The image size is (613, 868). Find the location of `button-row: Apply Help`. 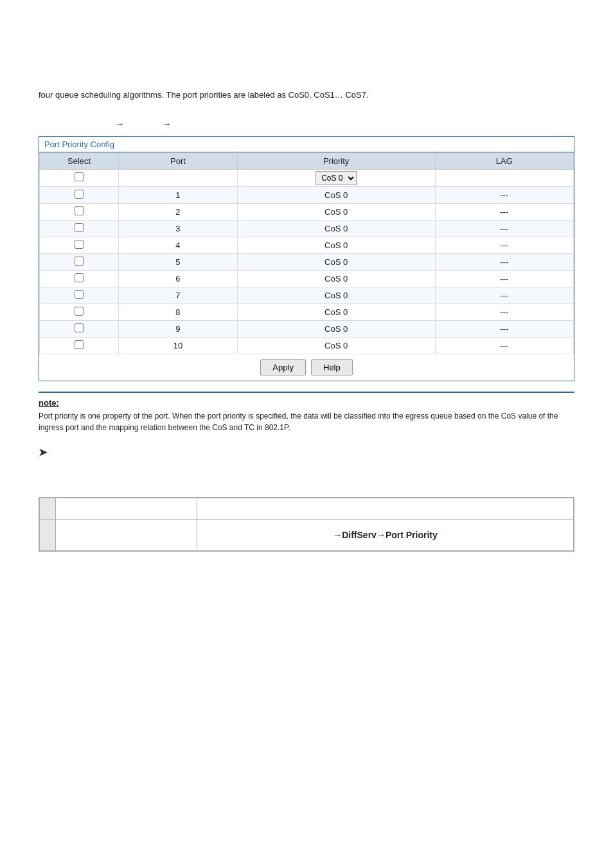

button-row: Apply Help is located at coordinates (306, 367).